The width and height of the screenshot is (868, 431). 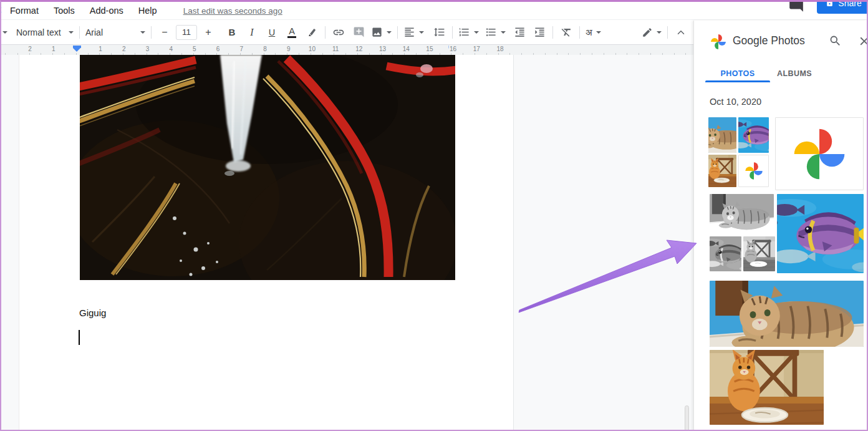 I want to click on editing-mode-button, so click(x=652, y=32).